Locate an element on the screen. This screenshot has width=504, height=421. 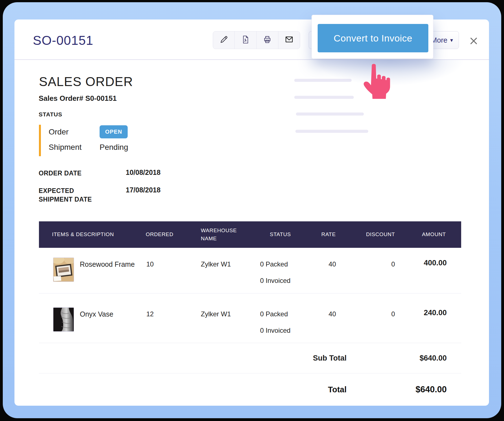
rosewood-frame-thumbnail is located at coordinates (63, 270).